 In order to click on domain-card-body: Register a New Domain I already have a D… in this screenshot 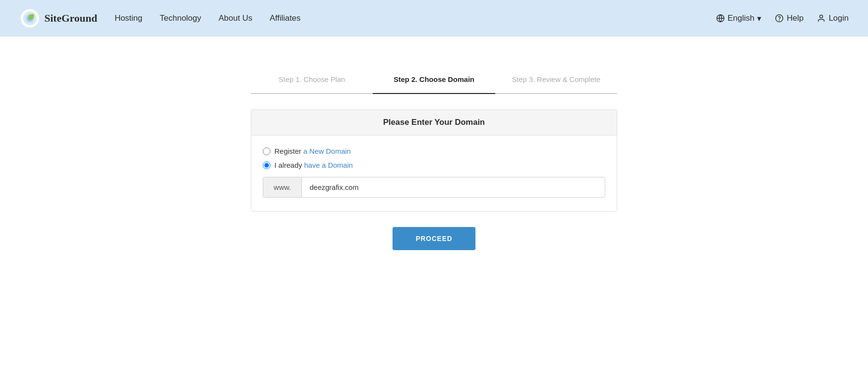, I will do `click(434, 174)`.